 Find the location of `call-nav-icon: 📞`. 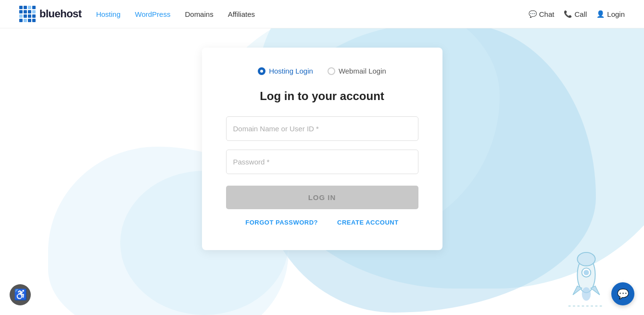

call-nav-icon: 📞 is located at coordinates (568, 14).